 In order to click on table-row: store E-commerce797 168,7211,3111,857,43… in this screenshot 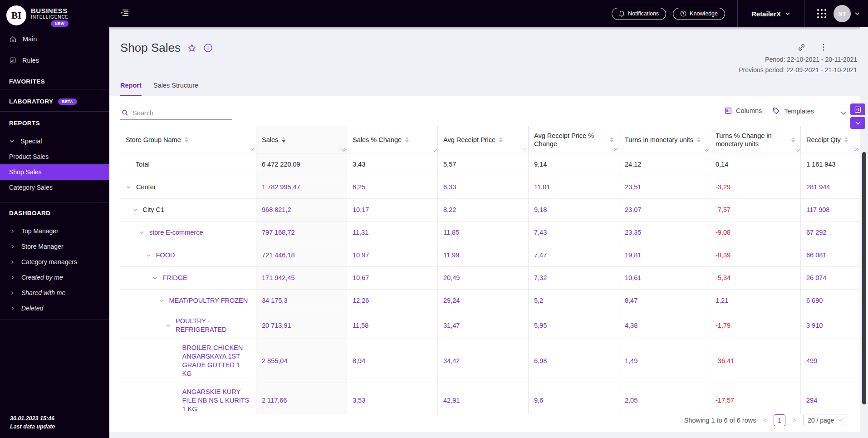, I will do `click(490, 233)`.